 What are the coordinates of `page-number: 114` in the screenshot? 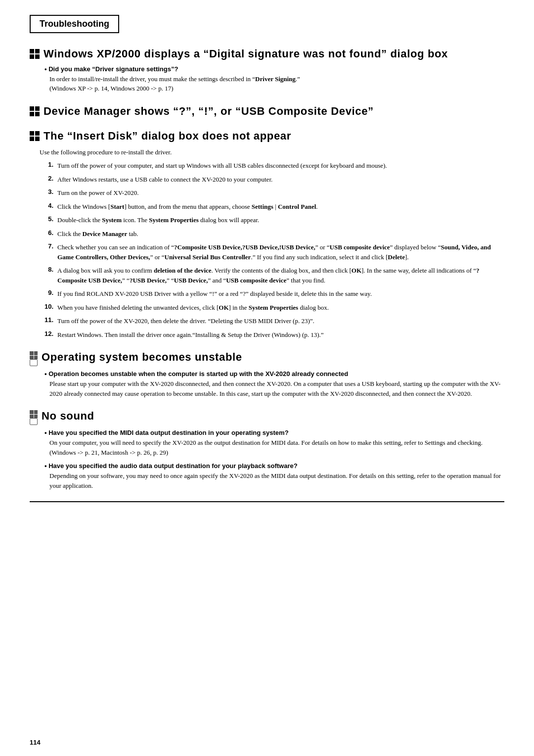 It's located at (35, 742).